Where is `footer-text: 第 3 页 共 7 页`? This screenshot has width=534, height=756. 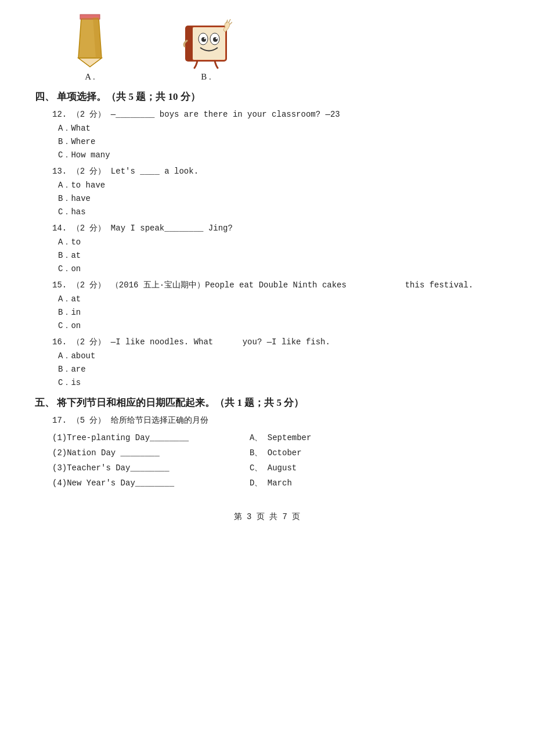 footer-text: 第 3 页 共 7 页 is located at coordinates (267, 517).